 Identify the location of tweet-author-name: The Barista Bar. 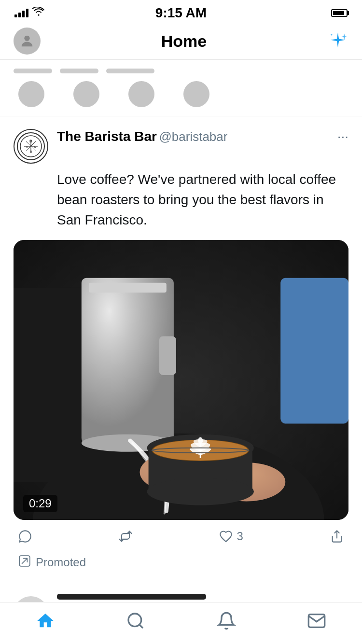
(107, 136).